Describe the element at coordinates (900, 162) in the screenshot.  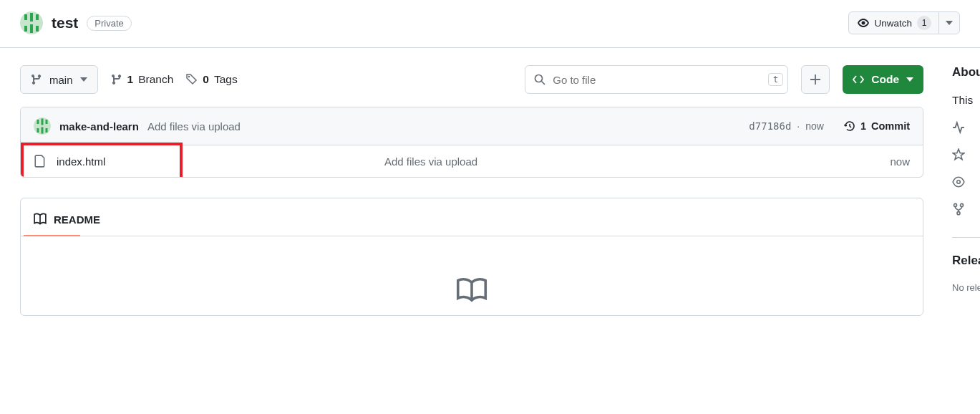
I see `file-time: now` at that location.